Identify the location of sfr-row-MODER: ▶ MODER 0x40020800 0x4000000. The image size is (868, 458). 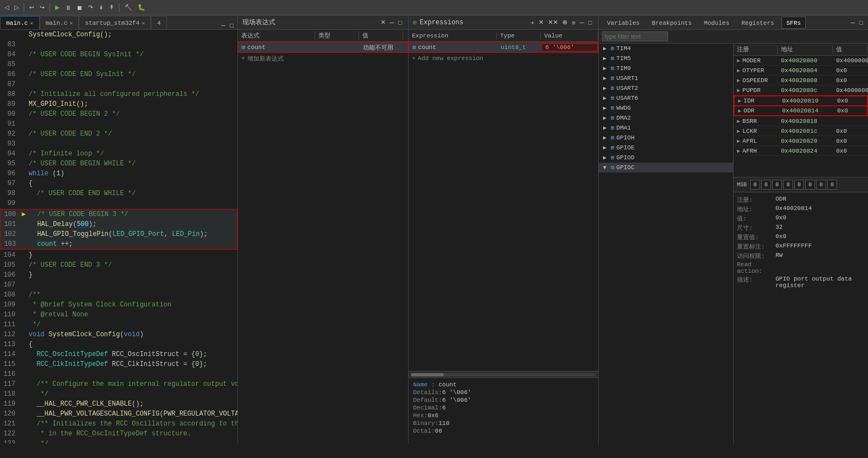
(801, 61).